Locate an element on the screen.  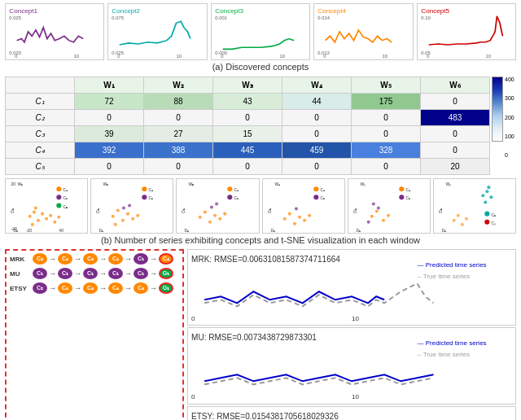
concept3-chart: Concept3 0.001 0.000 0 10 is located at coordinates (260, 32).